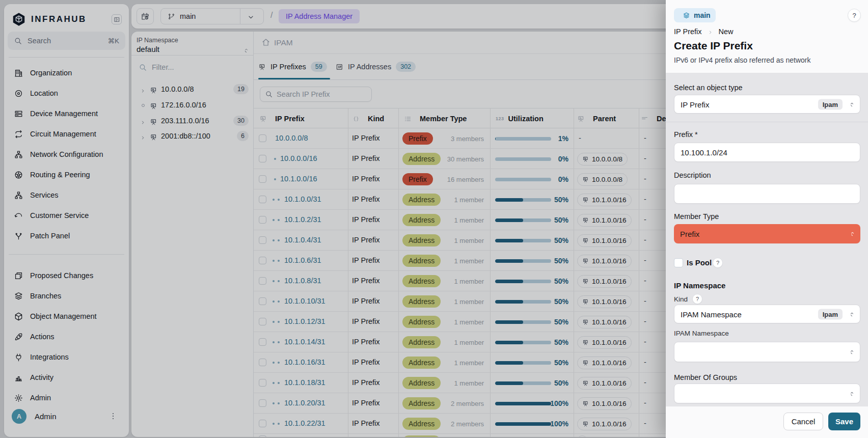 The width and height of the screenshot is (868, 438). What do you see at coordinates (767, 194) in the screenshot?
I see `description-input` at bounding box center [767, 194].